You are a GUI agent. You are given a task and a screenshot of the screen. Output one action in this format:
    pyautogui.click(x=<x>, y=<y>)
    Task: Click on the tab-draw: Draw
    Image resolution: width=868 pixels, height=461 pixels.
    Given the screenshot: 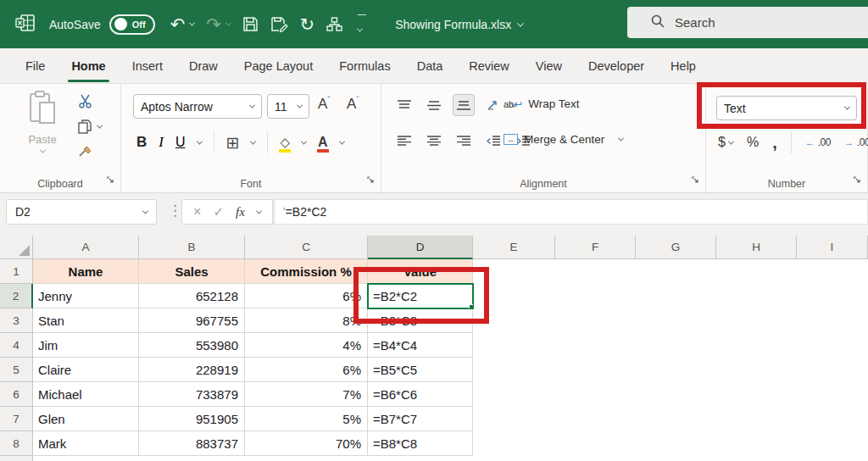 What is the action you would take?
    pyautogui.click(x=203, y=66)
    